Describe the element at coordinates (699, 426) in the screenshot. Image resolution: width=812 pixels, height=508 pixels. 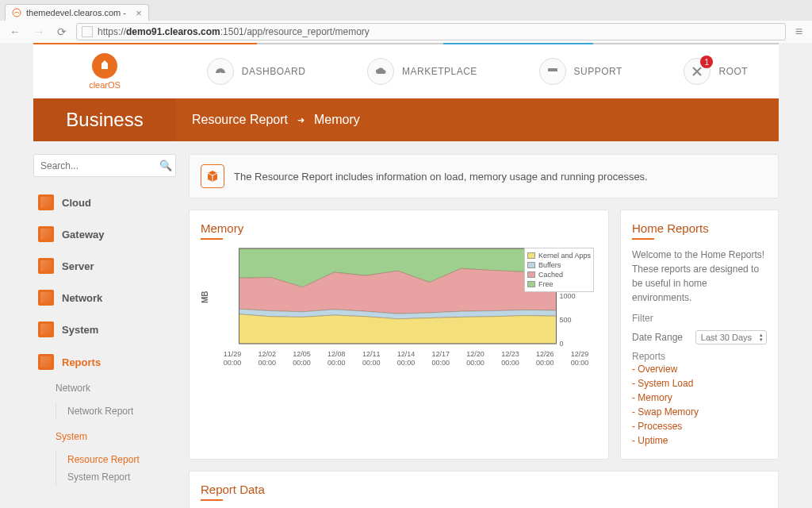
I see `report-link: - Processes` at that location.